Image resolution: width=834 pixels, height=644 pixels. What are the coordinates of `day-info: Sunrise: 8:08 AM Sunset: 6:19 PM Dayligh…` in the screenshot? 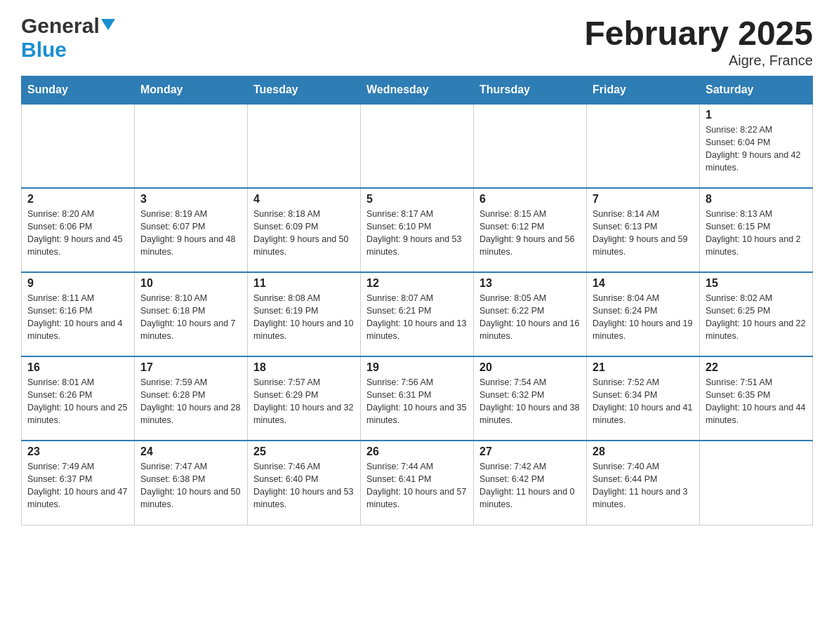 It's located at (304, 317).